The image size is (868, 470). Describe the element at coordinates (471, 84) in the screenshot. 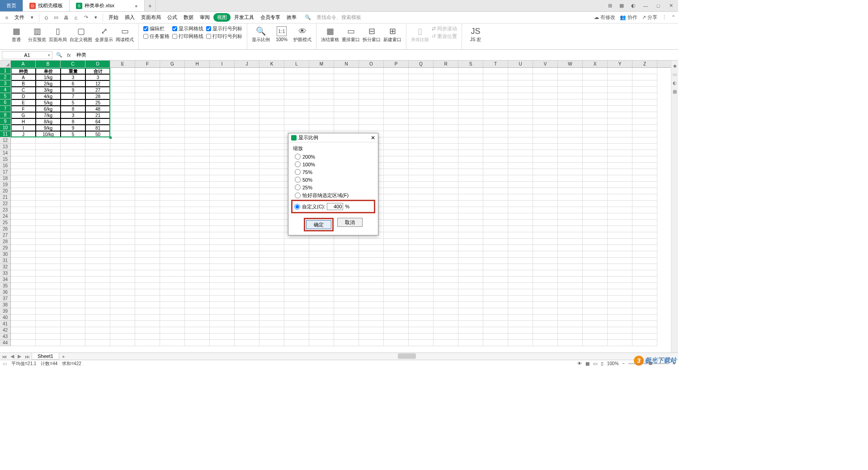

I see `cell-S3` at that location.